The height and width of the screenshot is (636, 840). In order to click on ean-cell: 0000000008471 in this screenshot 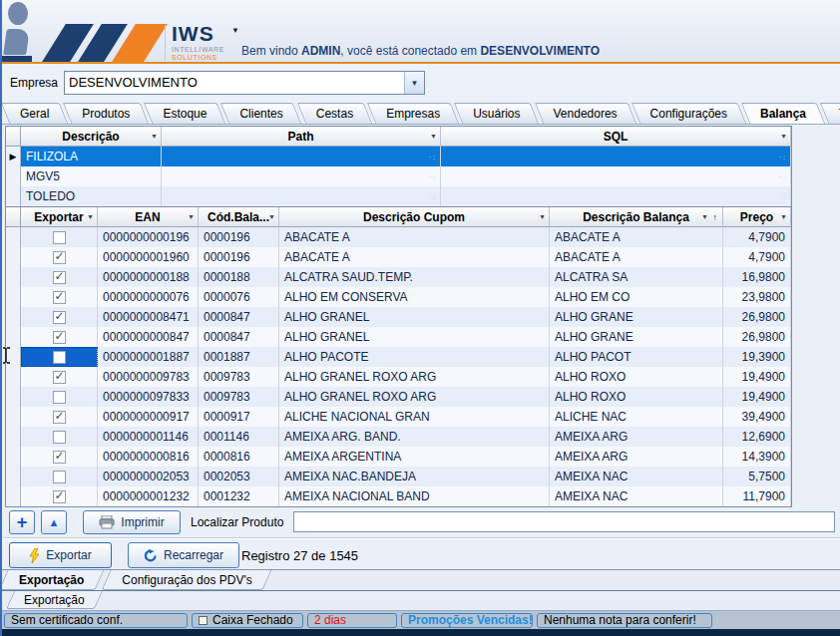, I will do `click(148, 317)`.